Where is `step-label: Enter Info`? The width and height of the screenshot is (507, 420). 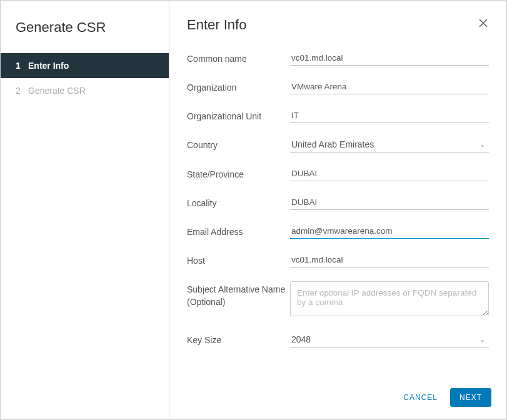
step-label: Enter Info is located at coordinates (49, 66).